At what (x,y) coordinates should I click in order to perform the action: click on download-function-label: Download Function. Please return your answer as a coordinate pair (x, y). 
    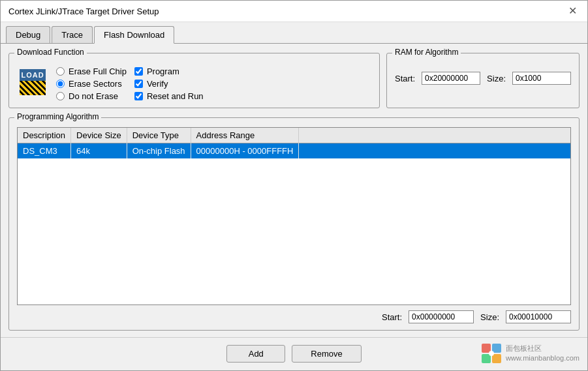
    Looking at the image, I should click on (51, 52).